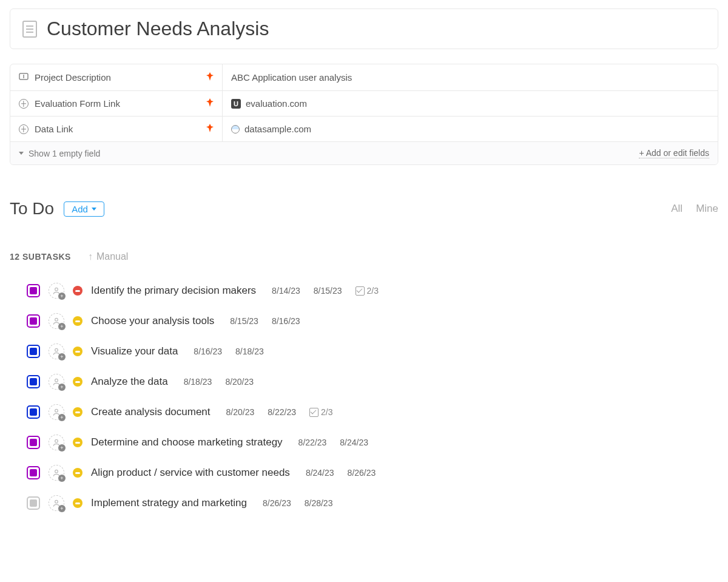 This screenshot has width=728, height=582. I want to click on start-date: 8/22/23, so click(313, 442).